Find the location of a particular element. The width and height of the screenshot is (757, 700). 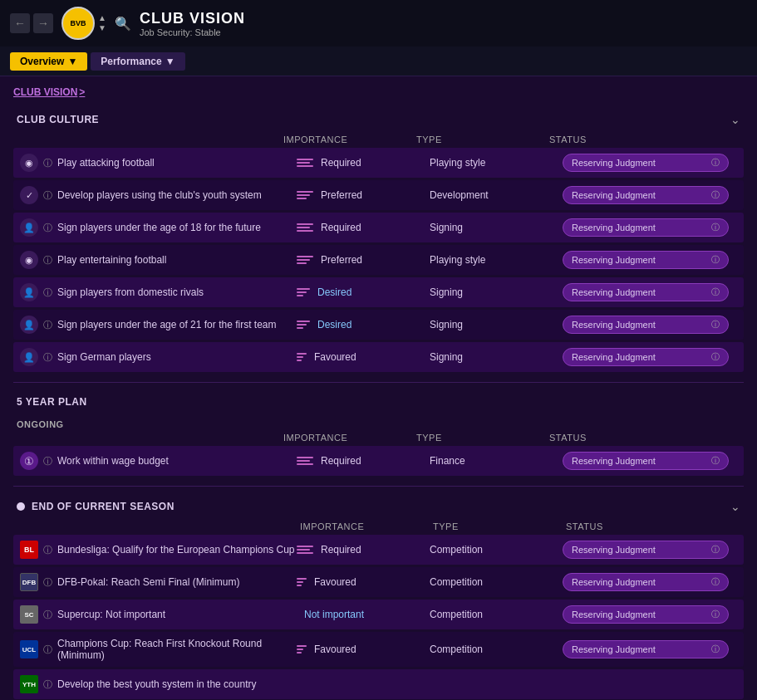

club-culture-chevron: ⌄ is located at coordinates (735, 120).